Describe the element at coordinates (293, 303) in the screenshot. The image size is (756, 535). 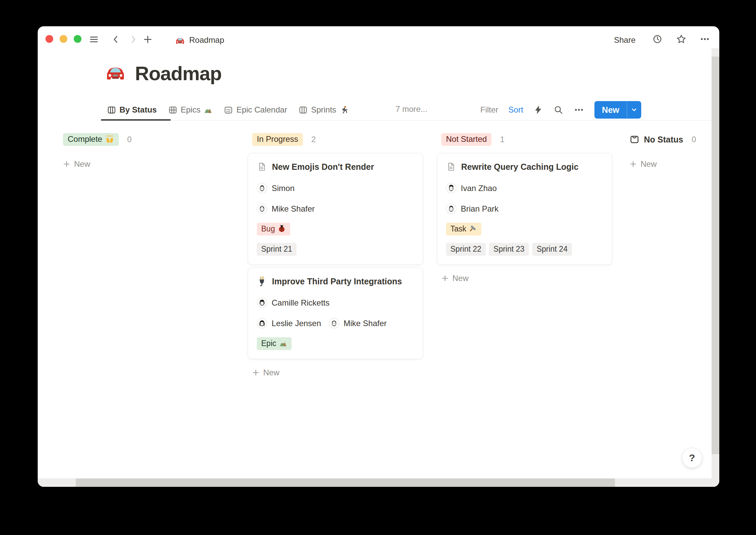
I see `person-camille-ricketts: Camille Ricketts` at that location.